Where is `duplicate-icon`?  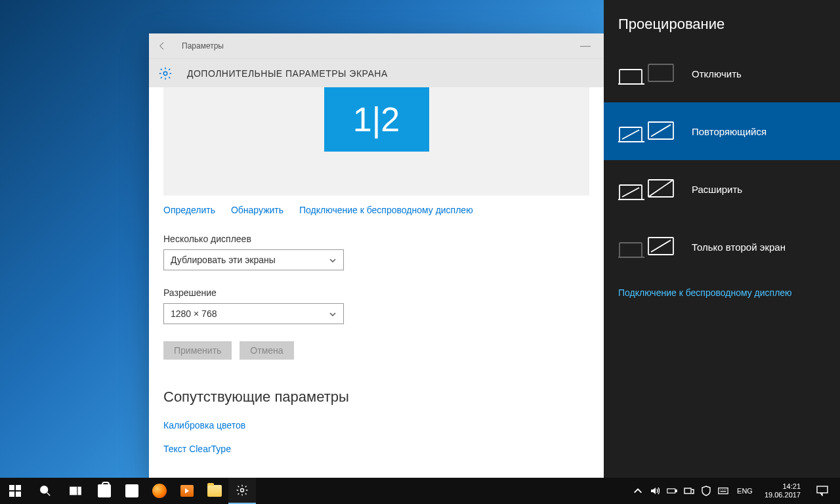 duplicate-icon is located at coordinates (646, 131).